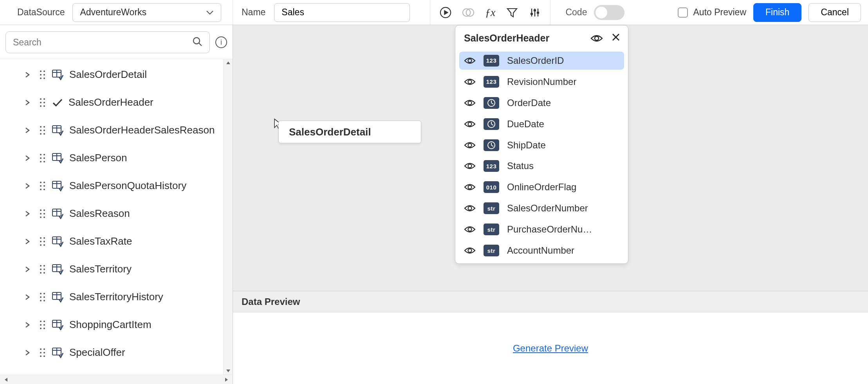 The width and height of the screenshot is (868, 384). What do you see at coordinates (116, 379) in the screenshot?
I see `horizontal-scrollbar` at bounding box center [116, 379].